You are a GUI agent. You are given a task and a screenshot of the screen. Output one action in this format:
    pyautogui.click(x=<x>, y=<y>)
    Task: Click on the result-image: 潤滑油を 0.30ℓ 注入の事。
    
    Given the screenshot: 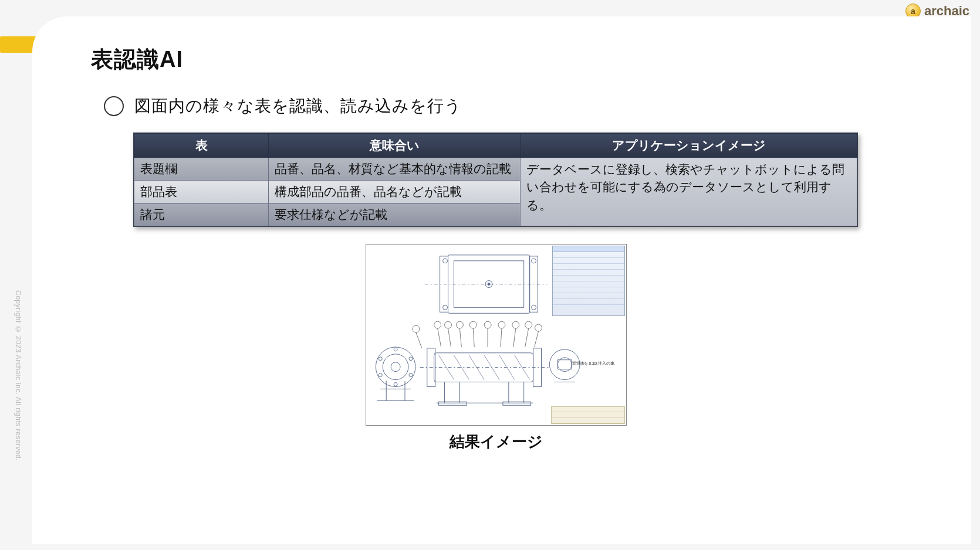 What is the action you would take?
    pyautogui.click(x=496, y=335)
    